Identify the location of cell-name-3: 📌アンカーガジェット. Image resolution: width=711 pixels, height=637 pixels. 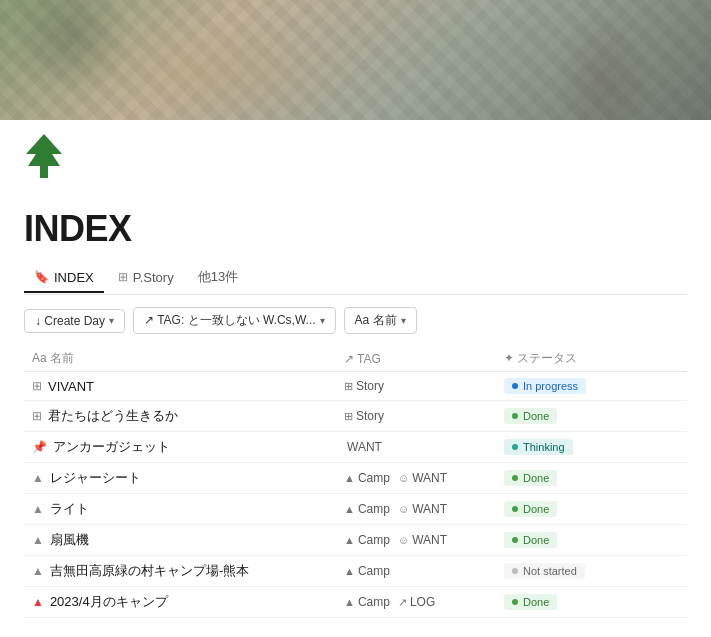
(184, 447).